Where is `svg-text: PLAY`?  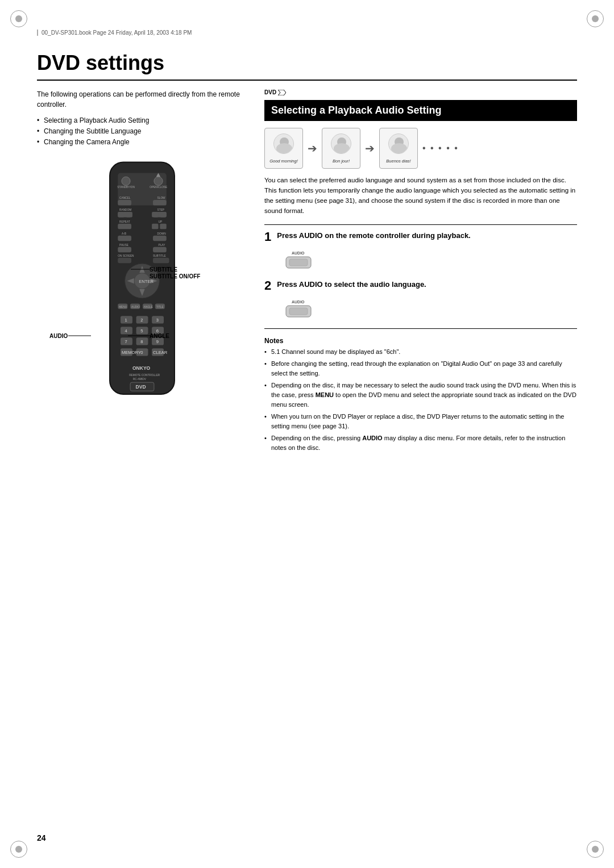 svg-text: PLAY is located at coordinates (163, 244).